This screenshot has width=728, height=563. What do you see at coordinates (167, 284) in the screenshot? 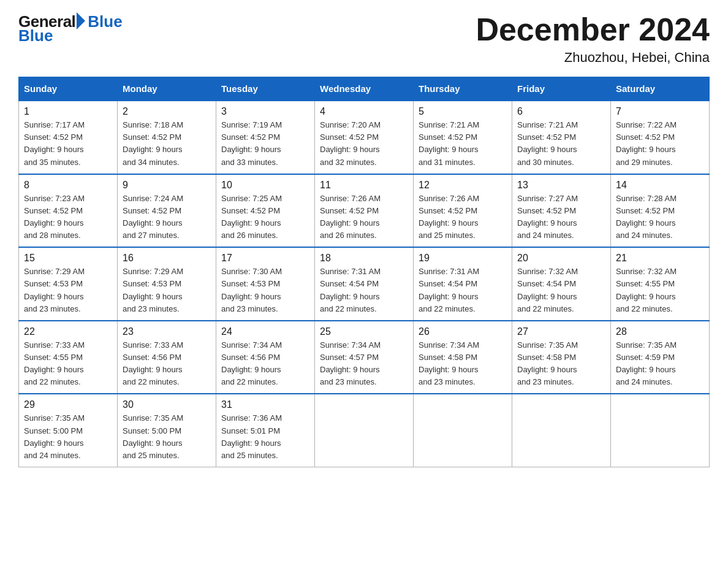
I see `day-cell: 16Sunrise: 7:29 AMSunset: 4:53 PMDayligh…` at bounding box center [167, 284].